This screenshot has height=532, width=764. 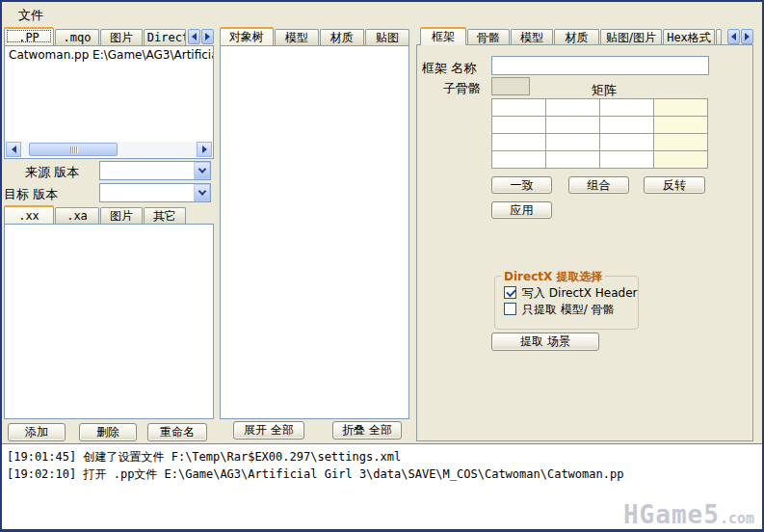 I want to click on tab-xa: .xa, so click(x=77, y=216).